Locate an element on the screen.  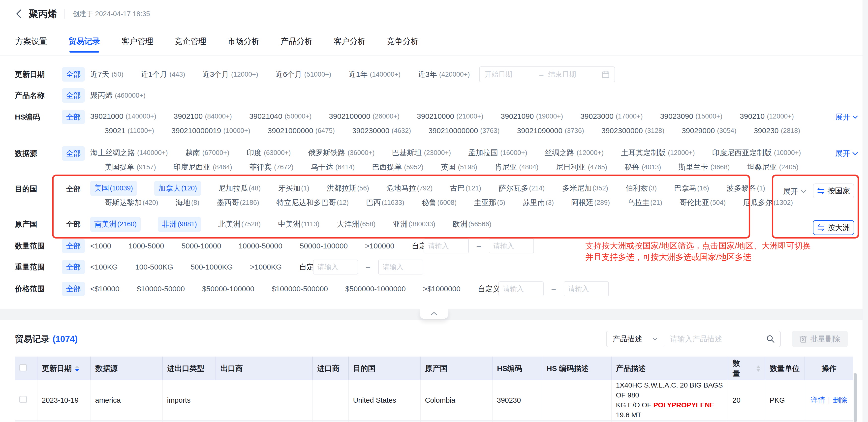
select-all-checkbox is located at coordinates (23, 368).